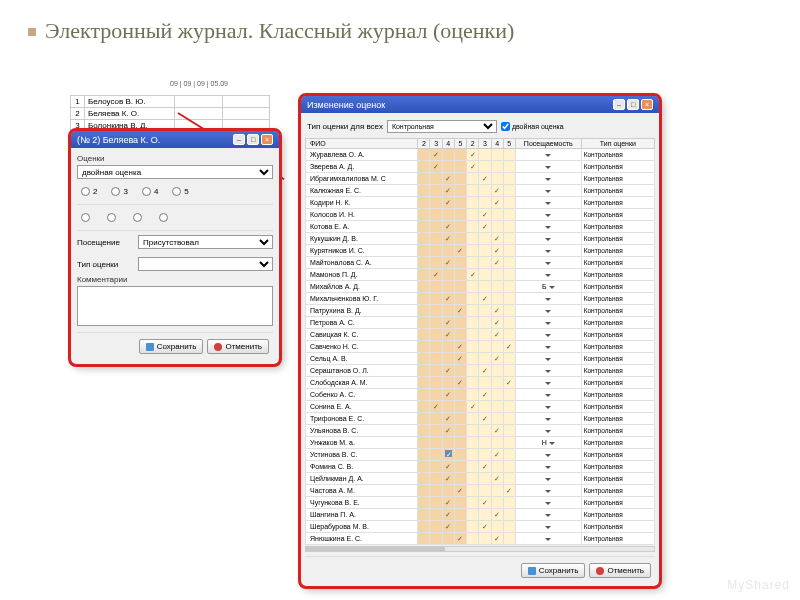 Image resolution: width=800 pixels, height=600 pixels. What do you see at coordinates (532, 126) in the screenshot?
I see `double-grade-checkbox-label: двойная оценка` at bounding box center [532, 126].